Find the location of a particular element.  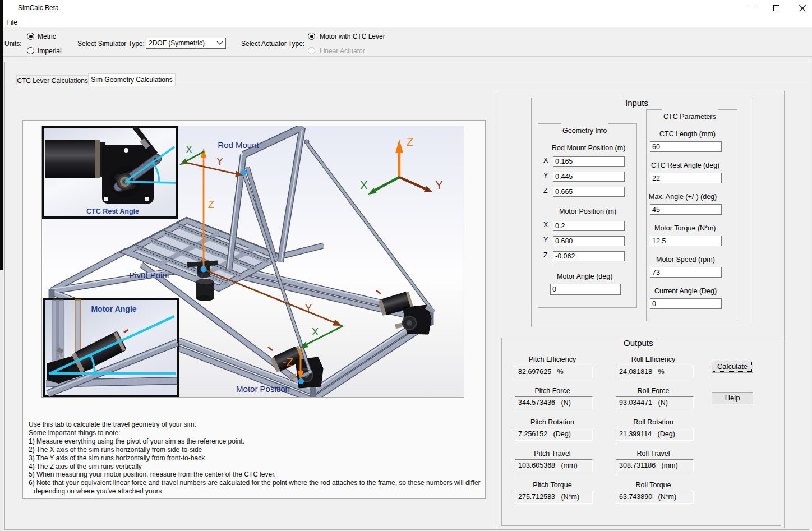

svg-text: Motor Angle is located at coordinates (113, 309).